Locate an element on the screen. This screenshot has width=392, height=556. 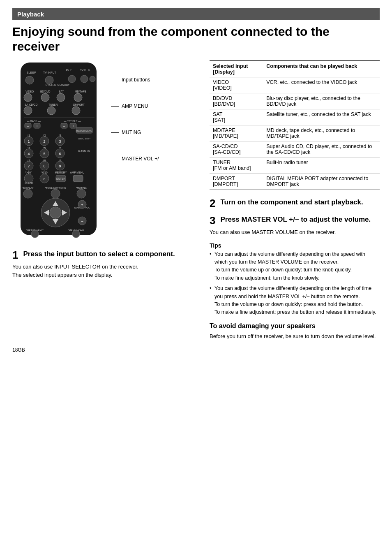
svg-text: BD/DVD MENU is located at coordinates (85, 131).